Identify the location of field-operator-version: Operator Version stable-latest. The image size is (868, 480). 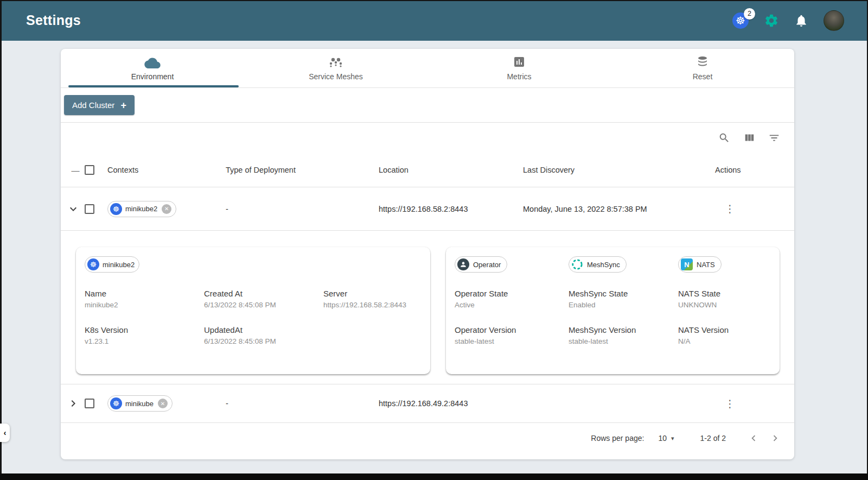
(512, 336).